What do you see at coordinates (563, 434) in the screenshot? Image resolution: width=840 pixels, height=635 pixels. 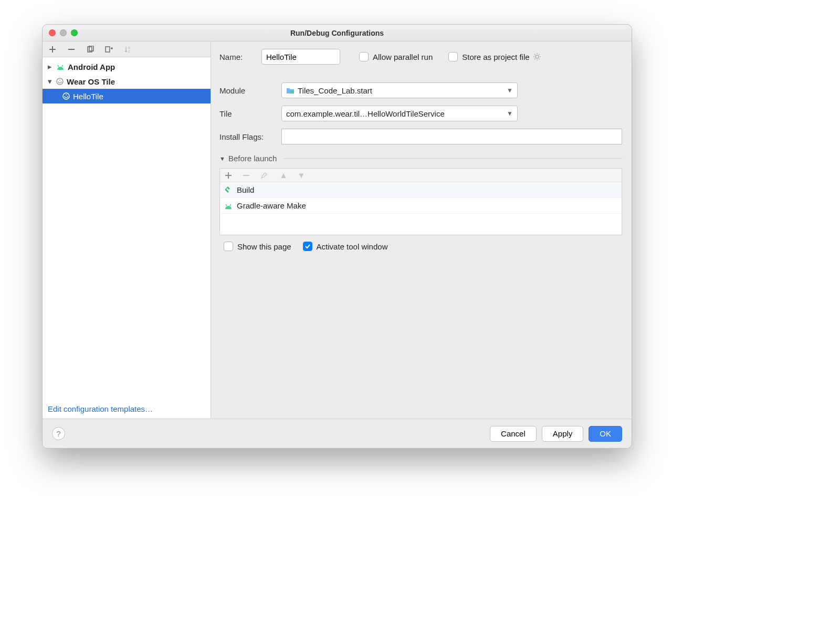 I see `apply-button: Apply` at bounding box center [563, 434].